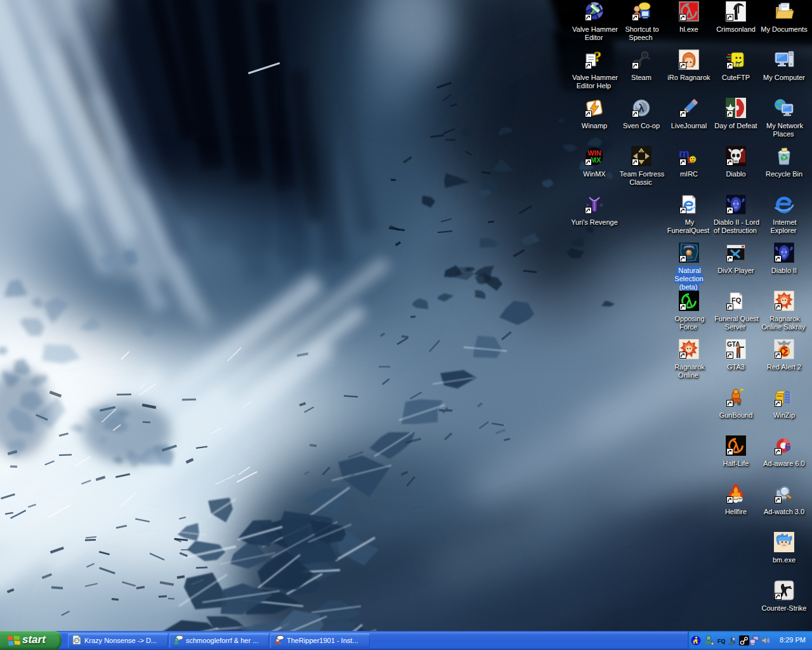 This screenshot has height=650, width=812. Describe the element at coordinates (788, 447) in the screenshot. I see `svg-text: 6` at that location.